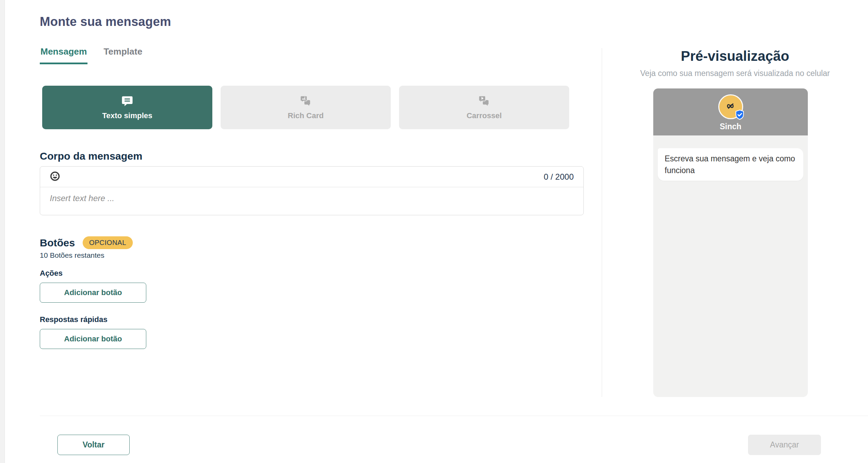  I want to click on buttons-section-heading: Botões, so click(57, 243).